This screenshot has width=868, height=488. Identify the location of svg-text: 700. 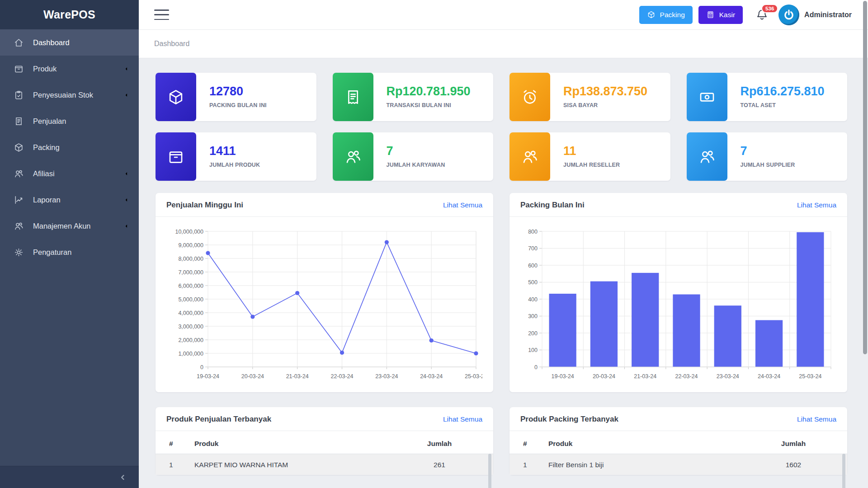
(533, 249).